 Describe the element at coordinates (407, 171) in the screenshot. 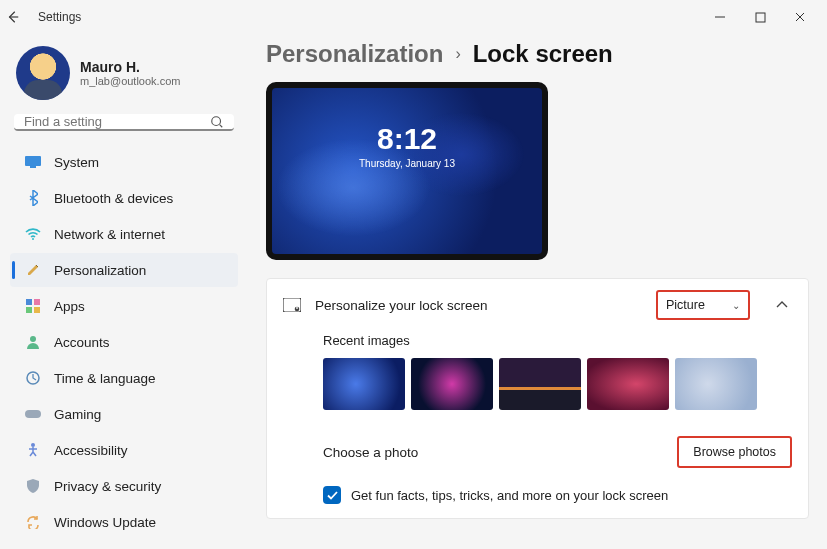

I see `lock-screen-preview: 8:12 Thursday, January 13` at that location.